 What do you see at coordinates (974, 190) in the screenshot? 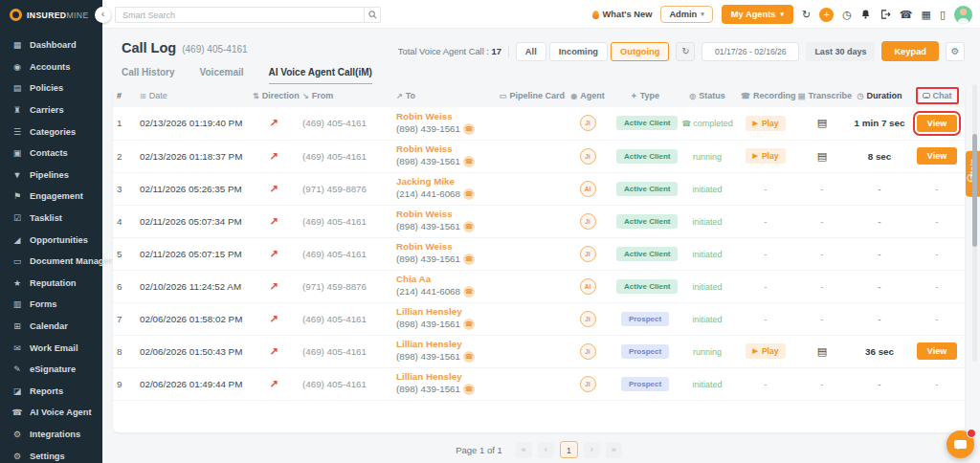
I see `scrollbar-thumb` at bounding box center [974, 190].